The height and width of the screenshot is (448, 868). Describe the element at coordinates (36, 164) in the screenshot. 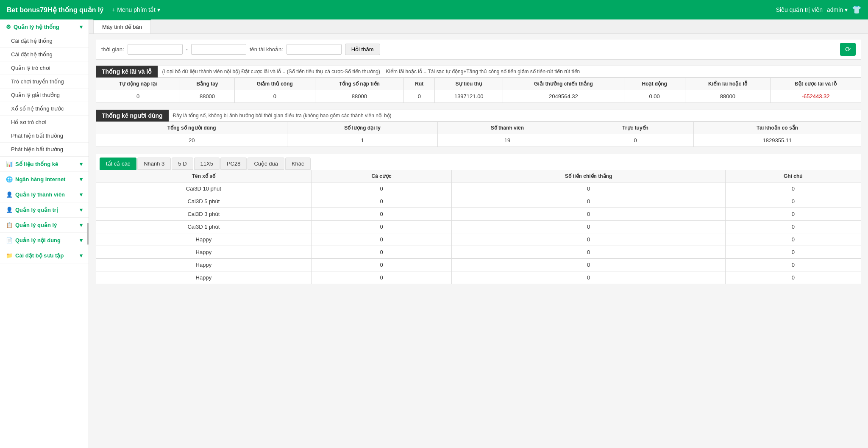

I see `sidebar-so-lieu-label: Số liệu thống kê` at that location.